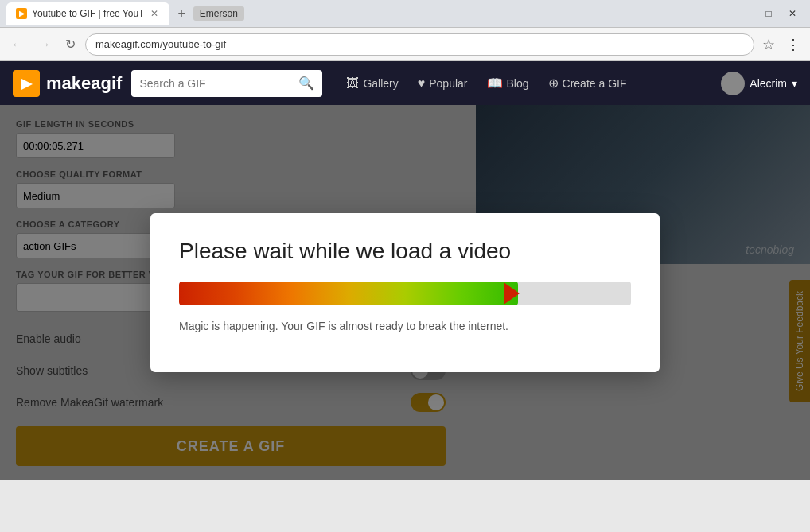 This screenshot has width=810, height=532. What do you see at coordinates (554, 83) in the screenshot?
I see `create-icon: ⊕` at bounding box center [554, 83].